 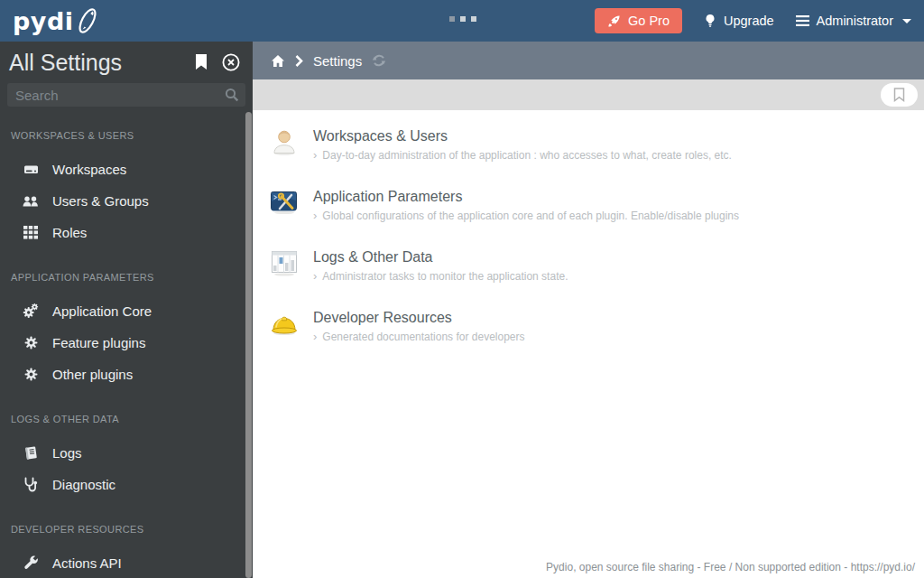 I want to click on sidebar-section-workspaces-users: WORKSPACES & USERS Workspaces, so click(x=126, y=190).